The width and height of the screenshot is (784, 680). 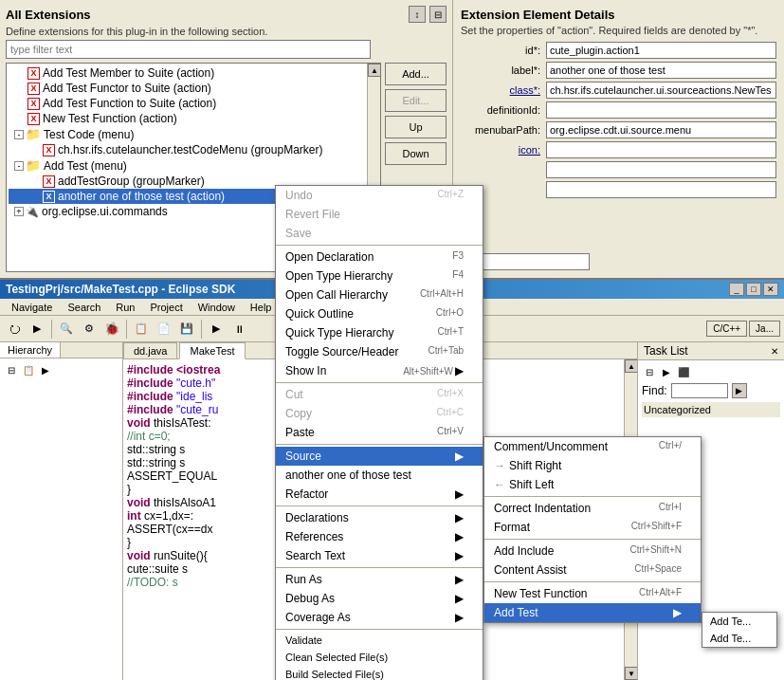 What do you see at coordinates (503, 110) in the screenshot?
I see `defid-label: definitionId:` at bounding box center [503, 110].